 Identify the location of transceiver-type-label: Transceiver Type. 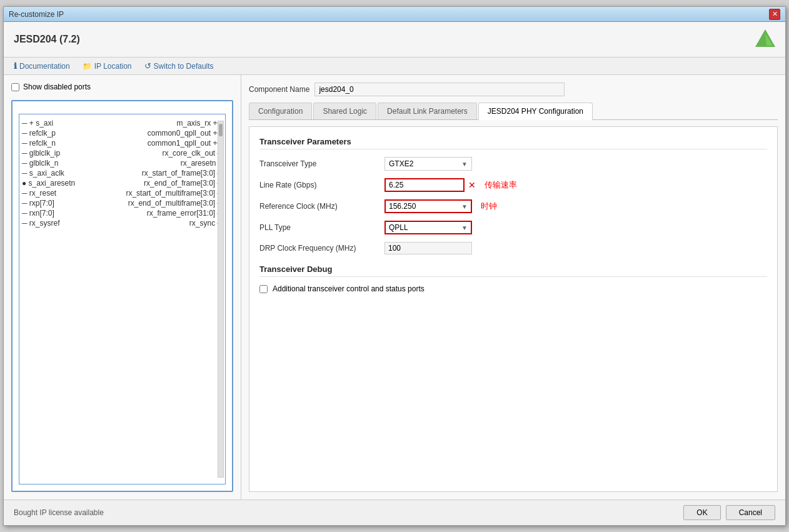
(322, 164).